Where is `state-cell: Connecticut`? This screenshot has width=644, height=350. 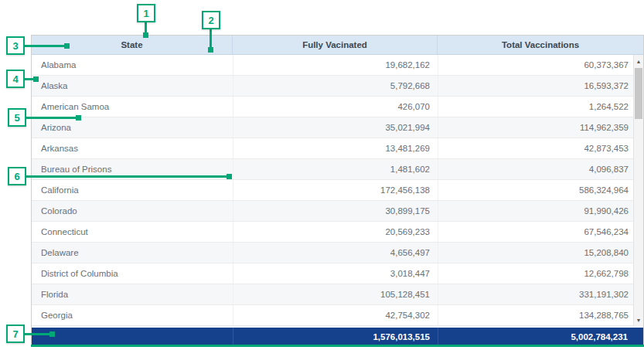 state-cell: Connecticut is located at coordinates (132, 232).